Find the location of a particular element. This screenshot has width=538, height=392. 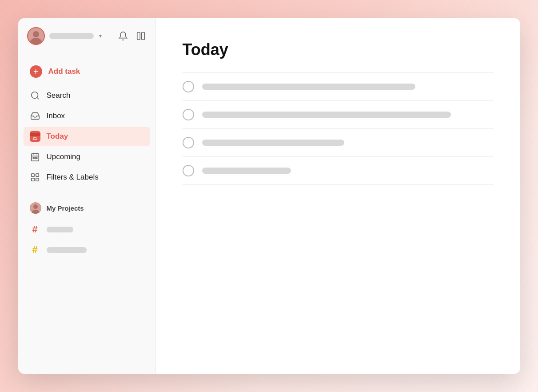

search-icon is located at coordinates (35, 96).